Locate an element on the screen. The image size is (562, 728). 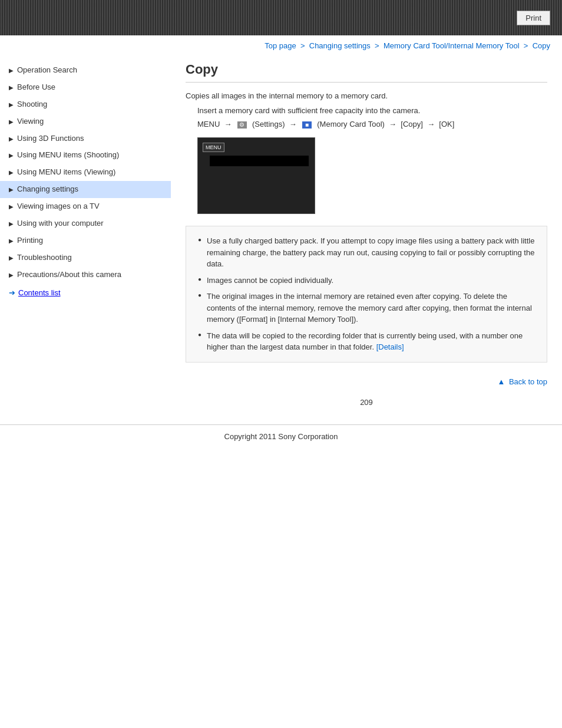
intro-line1: Copies all images in the internal memory… is located at coordinates (366, 95).